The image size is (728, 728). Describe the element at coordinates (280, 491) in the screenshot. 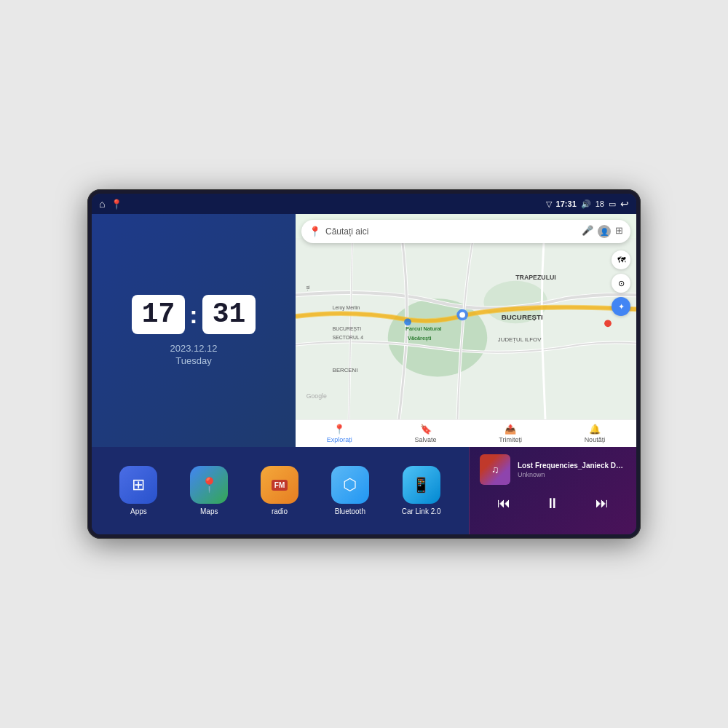

I see `app-icon-radio: FM radio` at that location.